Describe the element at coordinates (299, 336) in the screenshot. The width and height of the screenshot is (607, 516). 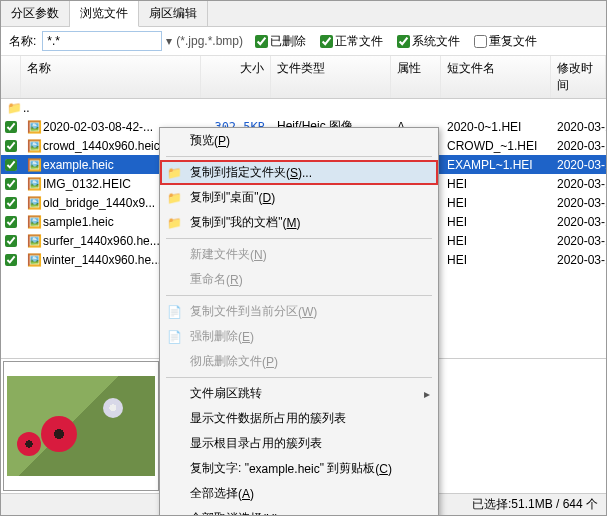
I see `menu-force-delete: 📄强制删除(E)` at that location.